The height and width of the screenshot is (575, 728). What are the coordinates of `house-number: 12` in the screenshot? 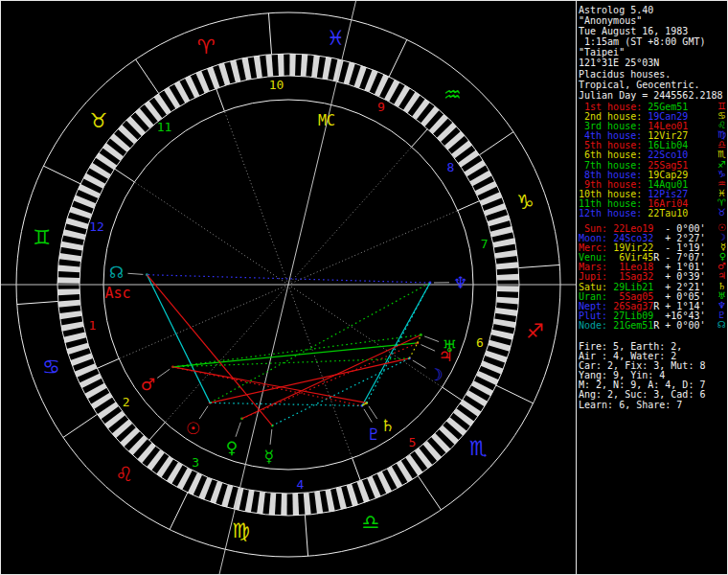 It's located at (97, 226).